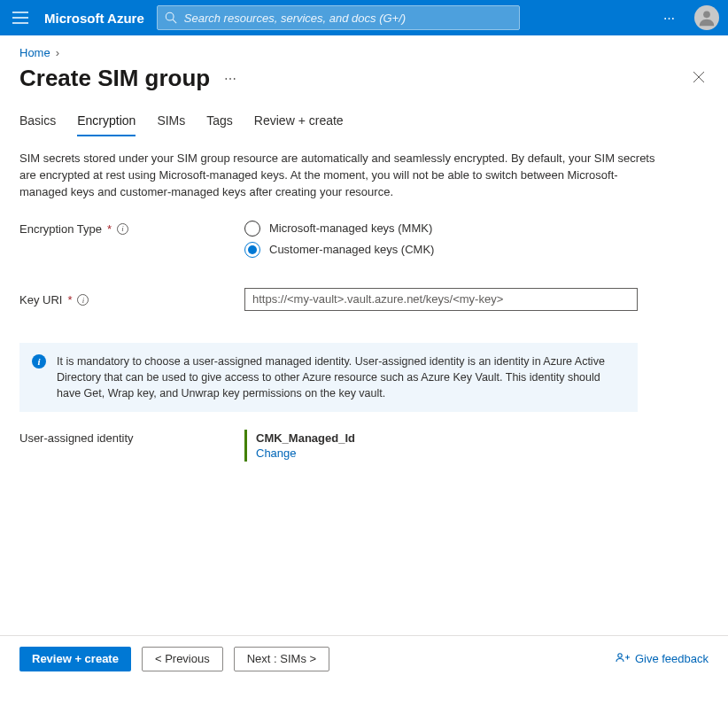 This screenshot has width=728, height=714. I want to click on next-button: Next : SIMs >, so click(282, 659).